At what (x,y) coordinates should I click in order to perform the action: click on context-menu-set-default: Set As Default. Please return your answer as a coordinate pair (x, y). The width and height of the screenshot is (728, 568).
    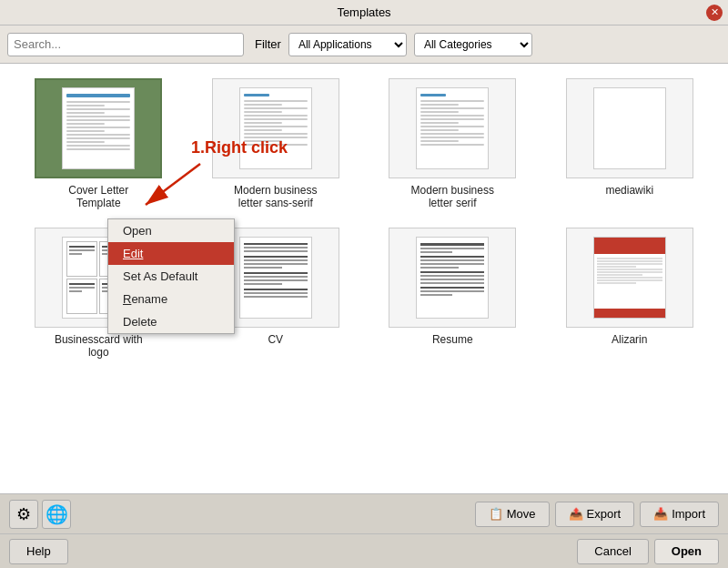
    Looking at the image, I should click on (171, 277).